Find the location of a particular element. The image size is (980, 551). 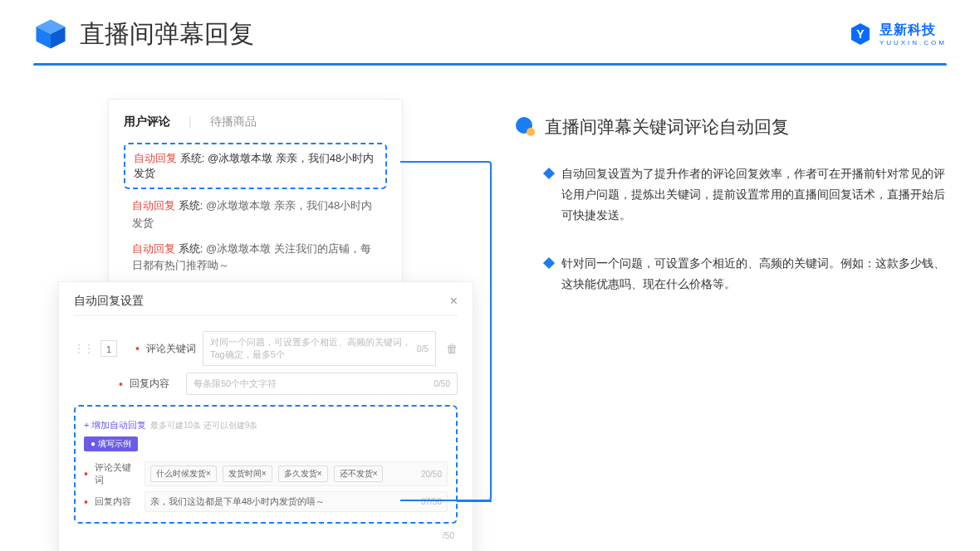

char-count: 0/50 is located at coordinates (442, 383).